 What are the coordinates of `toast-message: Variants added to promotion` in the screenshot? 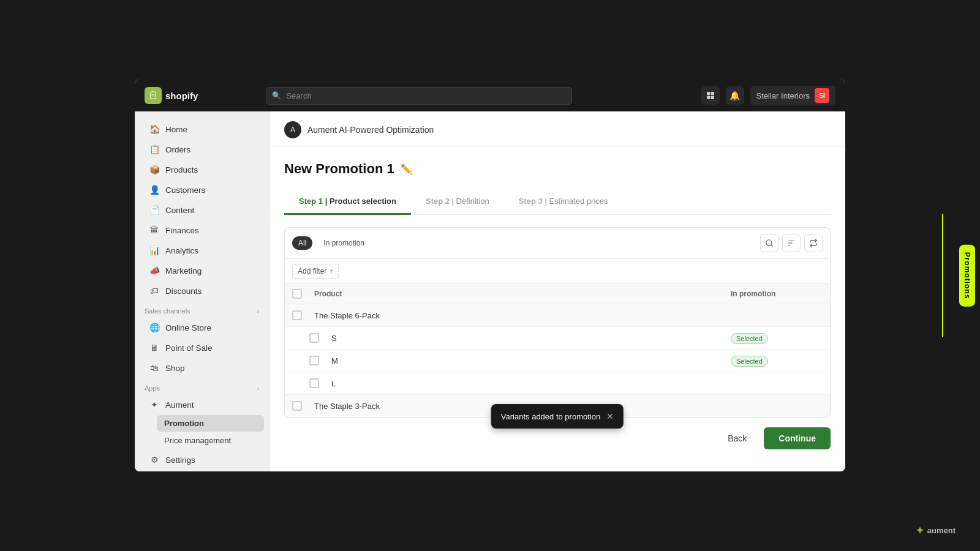 It's located at (551, 416).